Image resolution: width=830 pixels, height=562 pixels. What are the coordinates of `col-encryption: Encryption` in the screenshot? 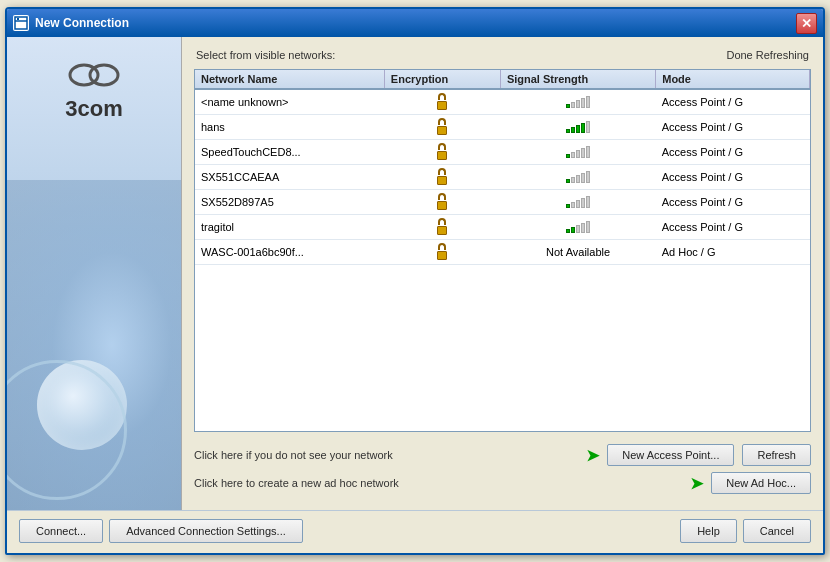 It's located at (442, 80).